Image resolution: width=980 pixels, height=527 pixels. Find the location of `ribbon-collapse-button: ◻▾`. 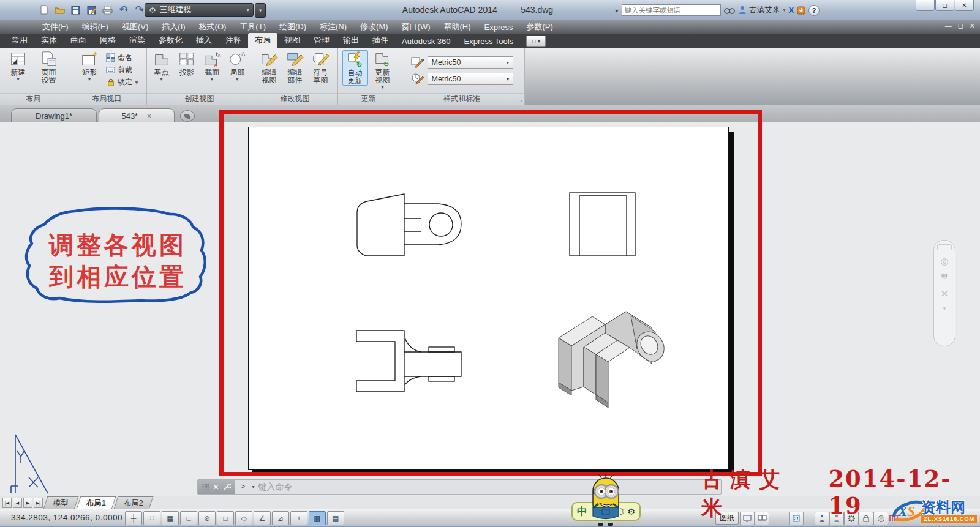

ribbon-collapse-button: ◻▾ is located at coordinates (536, 41).